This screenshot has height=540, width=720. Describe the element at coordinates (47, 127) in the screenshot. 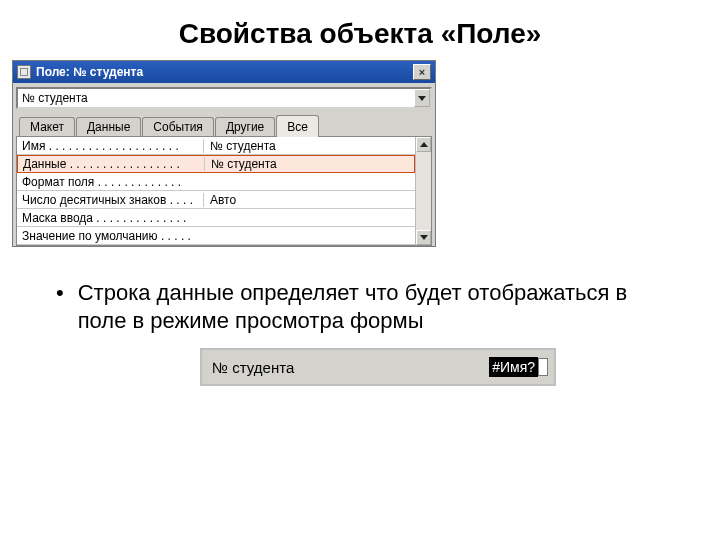

I see `tab-label: Макет` at that location.